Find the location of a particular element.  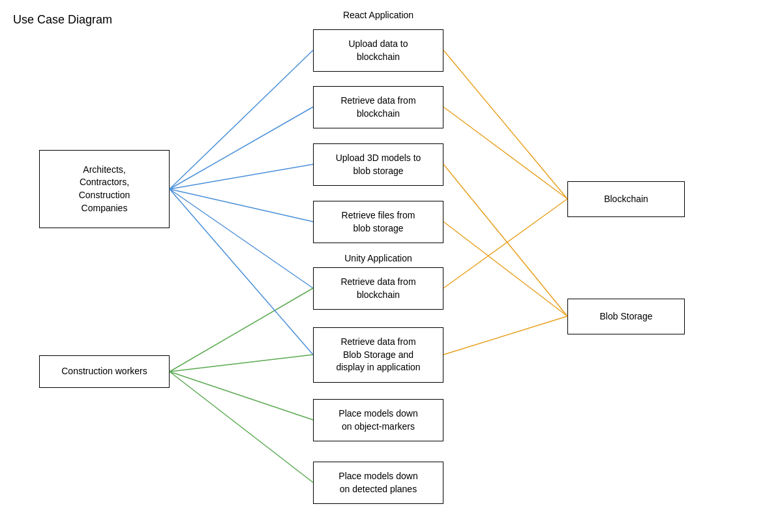

system-blockchain: Blockchain is located at coordinates (626, 200).